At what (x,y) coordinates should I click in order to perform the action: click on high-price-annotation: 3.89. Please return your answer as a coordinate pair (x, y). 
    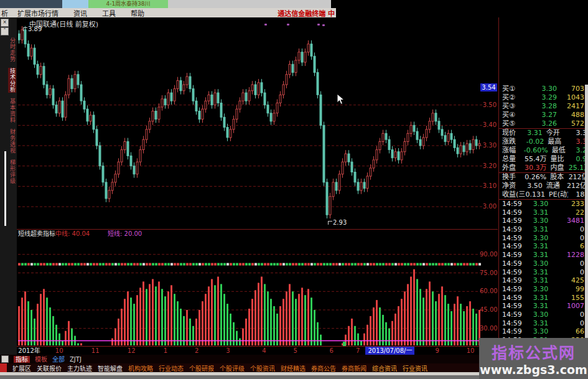
    Looking at the image, I should click on (32, 29).